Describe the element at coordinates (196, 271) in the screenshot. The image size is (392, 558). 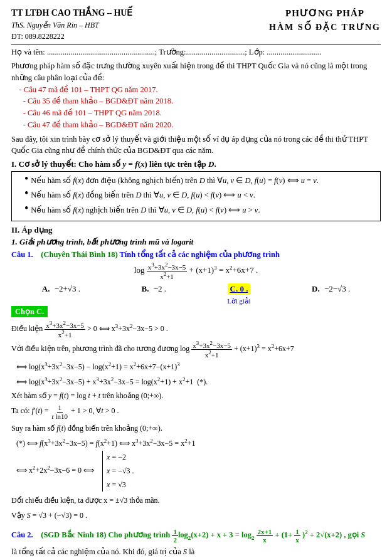
I see `problem-1-equation: log x3+3x2−3x−5 x2+1 + (x+1)3 = x2+6x+7 …` at that location.